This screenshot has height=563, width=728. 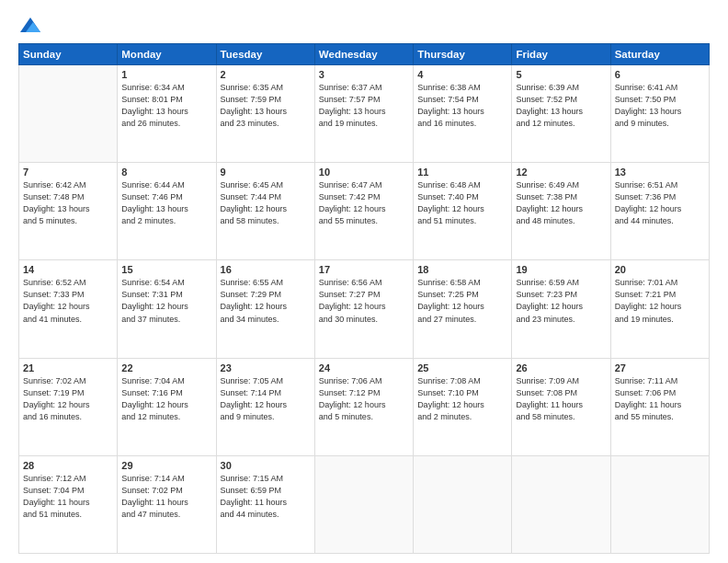 I want to click on calendar-header-row: SundayMondayTuesdayWednesdayThursdayFrid…, so click(x=364, y=55).